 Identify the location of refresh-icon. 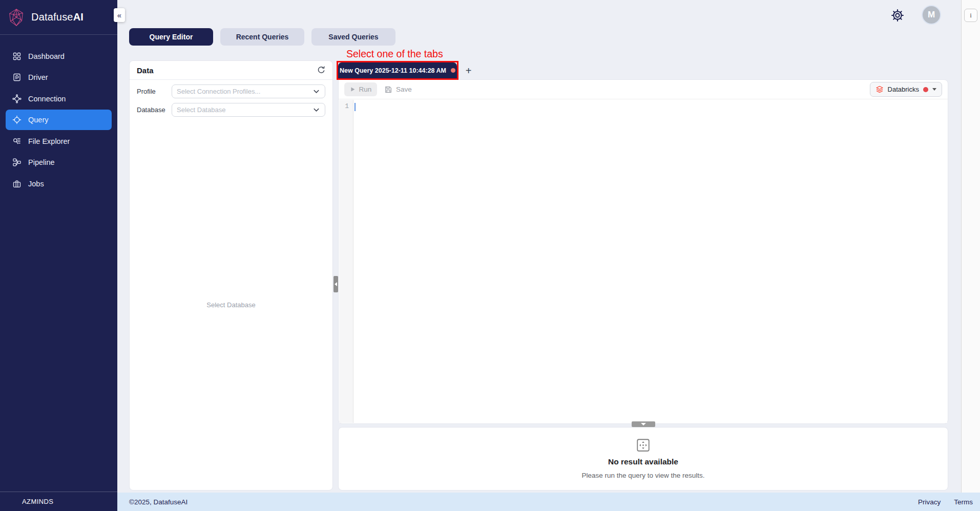
(321, 70).